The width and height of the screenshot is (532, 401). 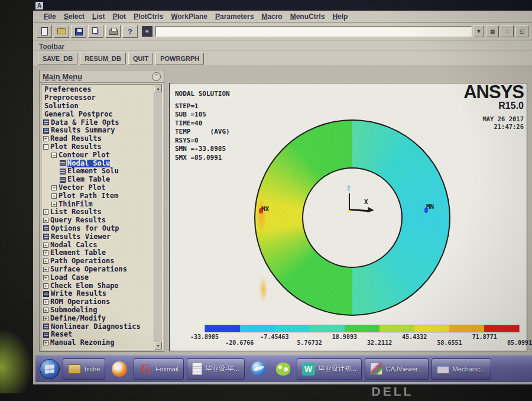 What do you see at coordinates (103, 59) in the screenshot?
I see `toolbar-button-resum-db: RESUM_DB` at bounding box center [103, 59].